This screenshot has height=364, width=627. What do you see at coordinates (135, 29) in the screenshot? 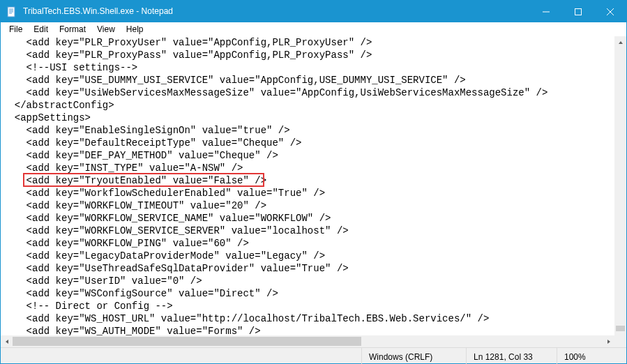
I see `menu-help: Help` at bounding box center [135, 29].